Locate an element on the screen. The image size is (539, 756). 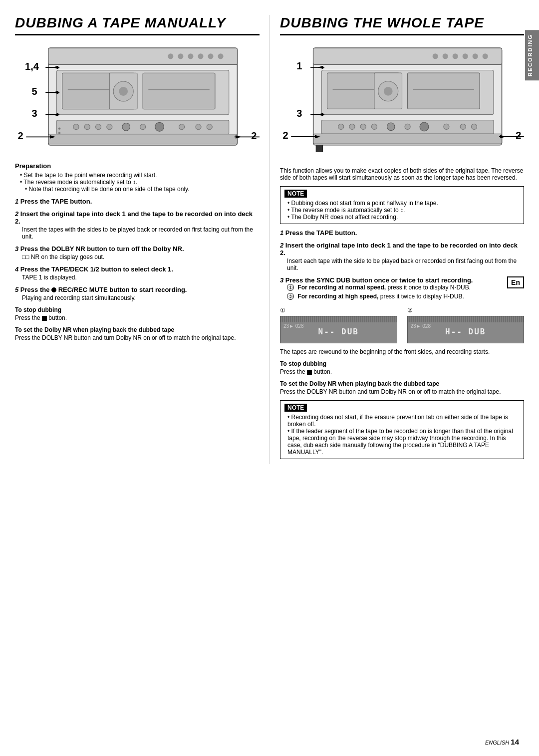
right-substep-2: ② For recording at high speed, press it … is located at coordinates (376, 296).